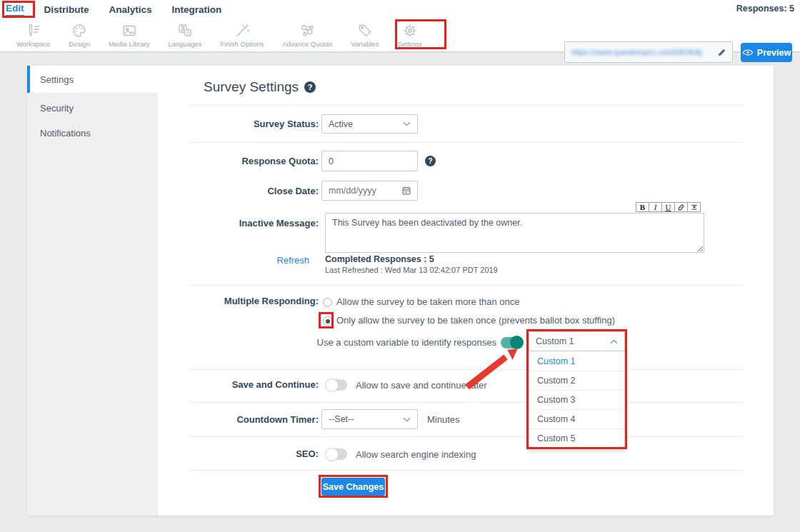  What do you see at coordinates (93, 304) in the screenshot?
I see `settings-sidebar: Security Notifications` at bounding box center [93, 304].